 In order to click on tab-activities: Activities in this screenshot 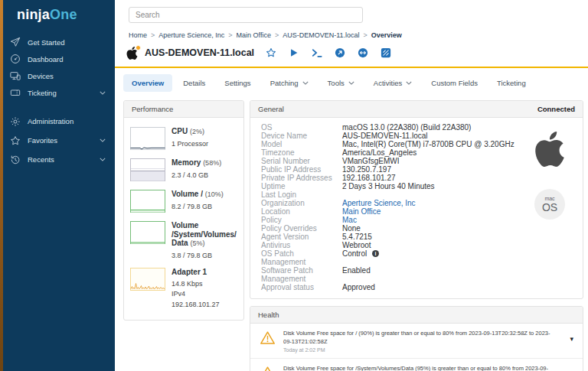, I will do `click(393, 83)`.